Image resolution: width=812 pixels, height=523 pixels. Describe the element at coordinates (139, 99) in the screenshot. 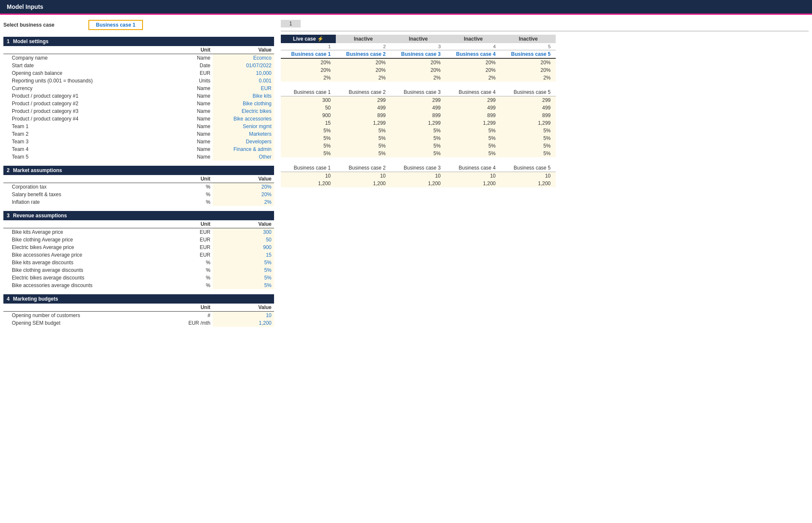

I see `section-1-block: 1 Model settings Unit Value Company name…` at that location.